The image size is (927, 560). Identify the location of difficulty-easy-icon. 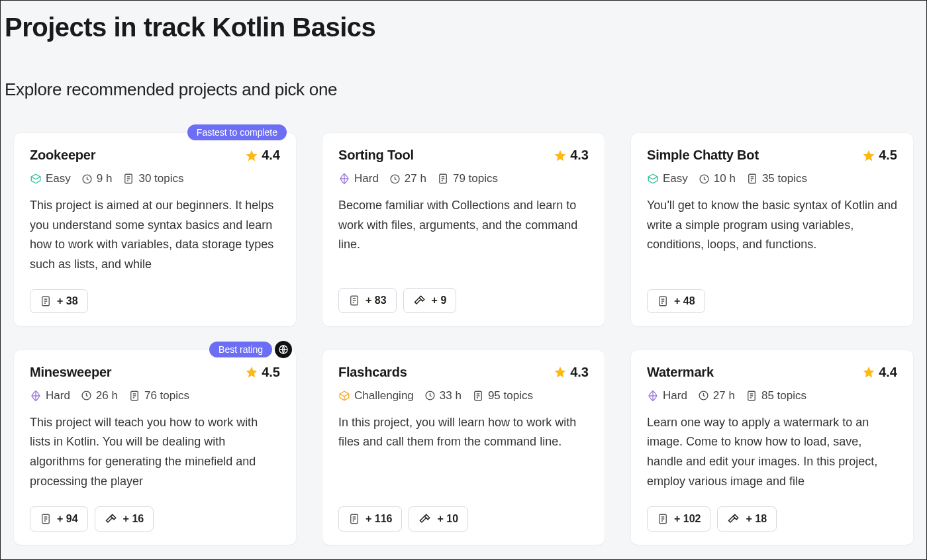
(36, 179).